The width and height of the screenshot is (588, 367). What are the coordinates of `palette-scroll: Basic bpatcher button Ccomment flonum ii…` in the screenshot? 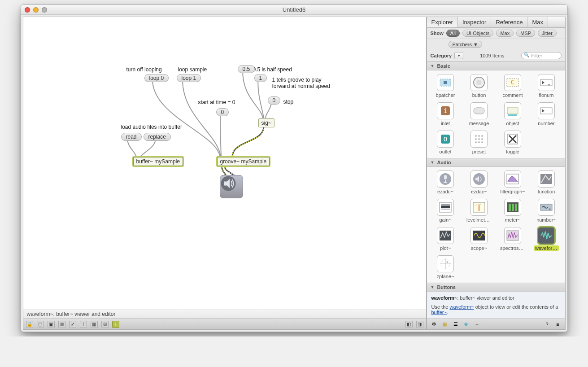 It's located at (496, 176).